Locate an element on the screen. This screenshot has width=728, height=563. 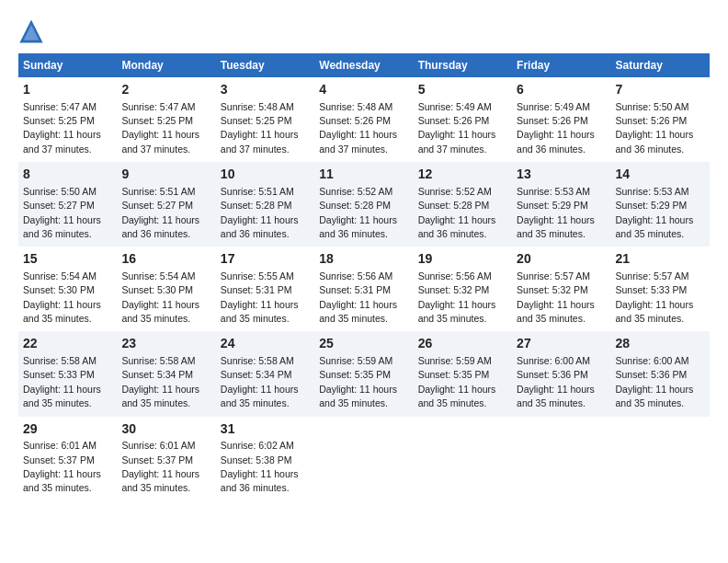
calendar-header-wednesday: Wednesday is located at coordinates (364, 65).